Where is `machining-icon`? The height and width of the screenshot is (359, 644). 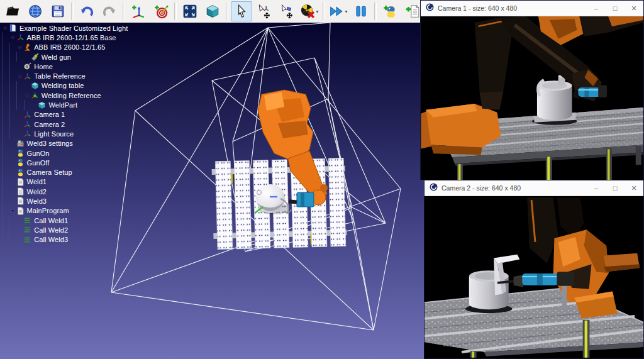
machining-icon is located at coordinates (21, 143).